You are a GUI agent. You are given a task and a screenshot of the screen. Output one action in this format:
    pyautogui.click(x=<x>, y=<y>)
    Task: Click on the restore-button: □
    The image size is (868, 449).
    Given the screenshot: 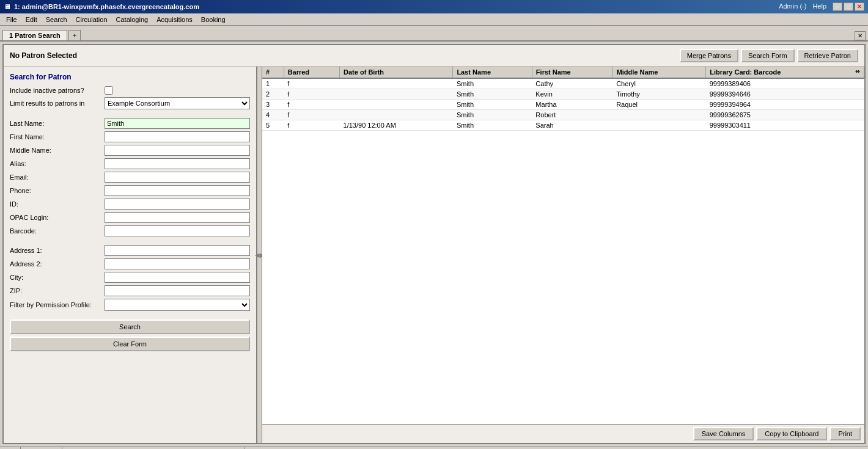 What is the action you would take?
    pyautogui.click(x=848, y=7)
    